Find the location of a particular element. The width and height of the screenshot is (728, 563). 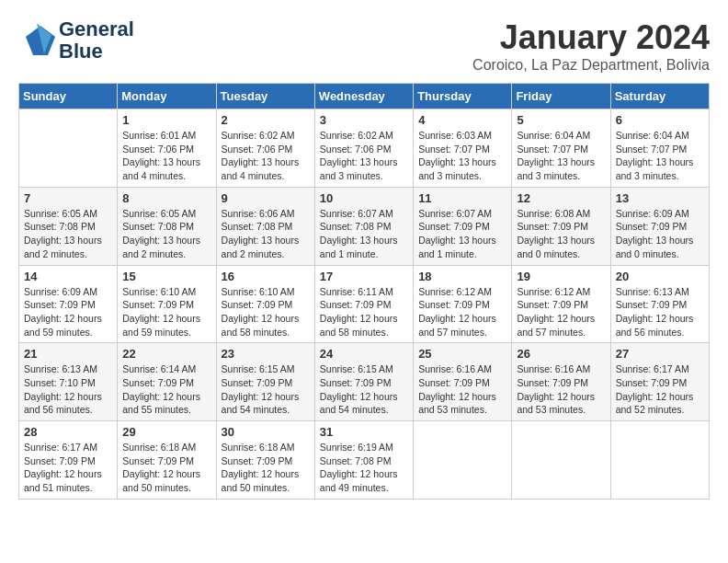

calendar-week-row: 28 Sunrise: 6:17 AM Sunset: 7:09 PM Dayl… is located at coordinates (364, 460).